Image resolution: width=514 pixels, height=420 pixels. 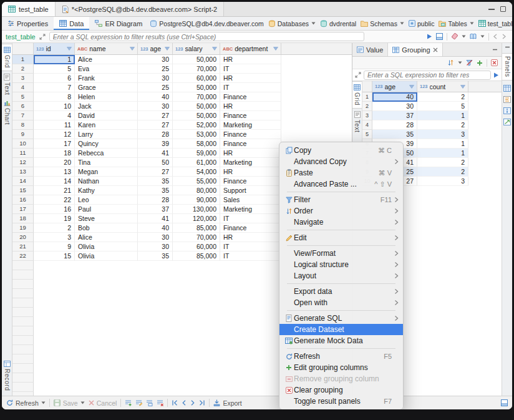 I want to click on row-number: 9, so click(x=23, y=135).